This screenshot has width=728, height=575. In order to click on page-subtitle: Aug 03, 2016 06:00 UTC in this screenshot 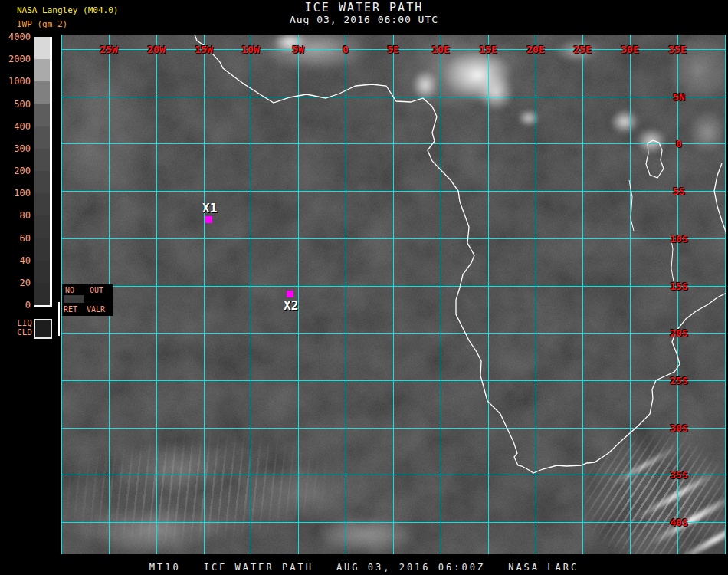, I will do `click(364, 20)`.